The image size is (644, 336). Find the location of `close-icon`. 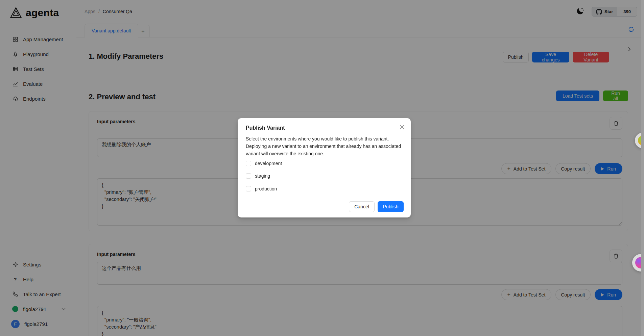

close-icon is located at coordinates (402, 127).